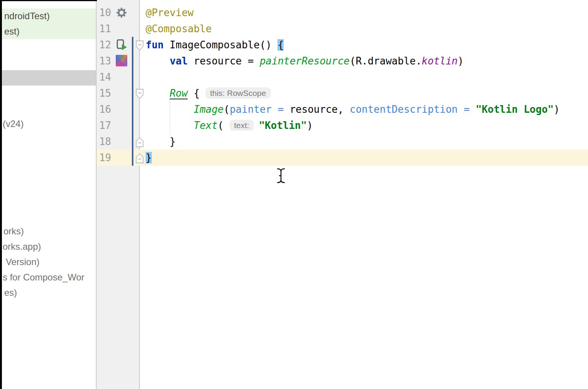  What do you see at coordinates (229, 125) in the screenshot?
I see `code-line: Text(text:"Kotlin")` at bounding box center [229, 125].